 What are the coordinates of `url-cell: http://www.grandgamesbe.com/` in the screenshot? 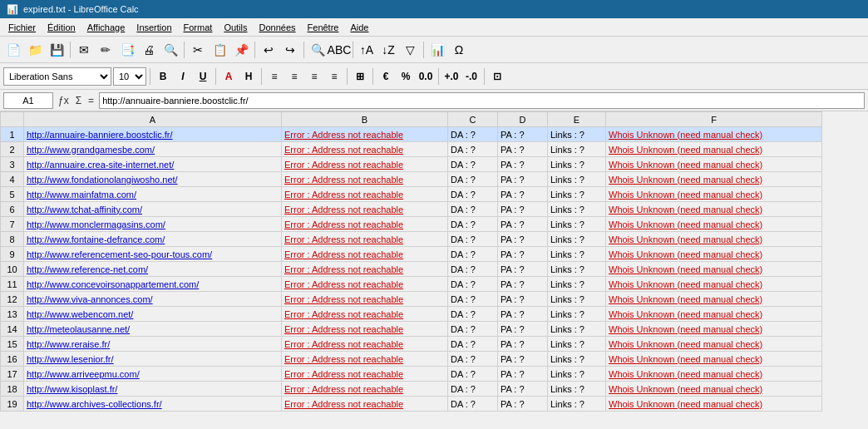 It's located at (153, 150).